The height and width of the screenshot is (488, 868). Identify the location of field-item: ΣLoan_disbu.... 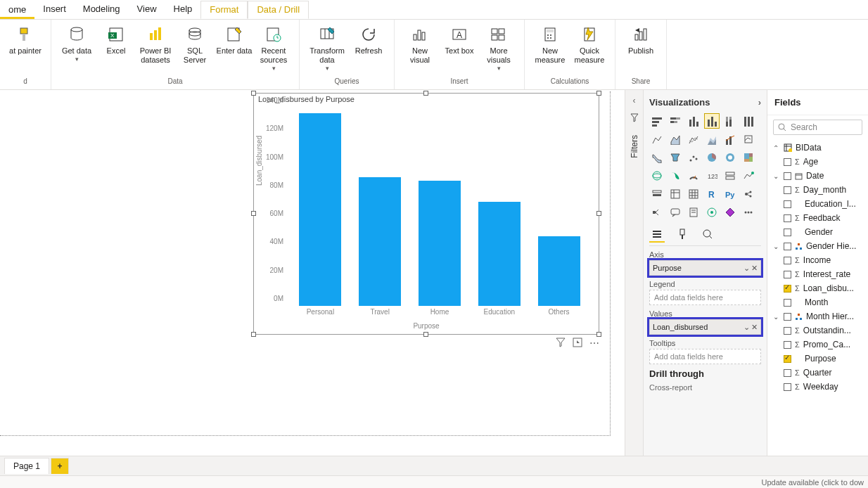
(817, 288).